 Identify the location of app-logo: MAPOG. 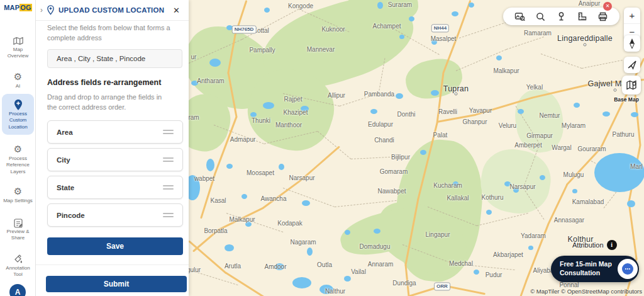
(18, 8).